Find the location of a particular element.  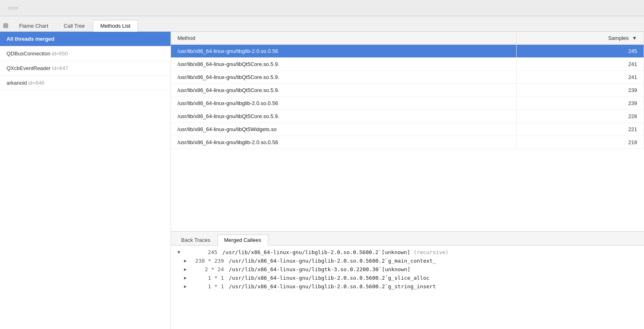

samples-cell: 245 is located at coordinates (580, 51).